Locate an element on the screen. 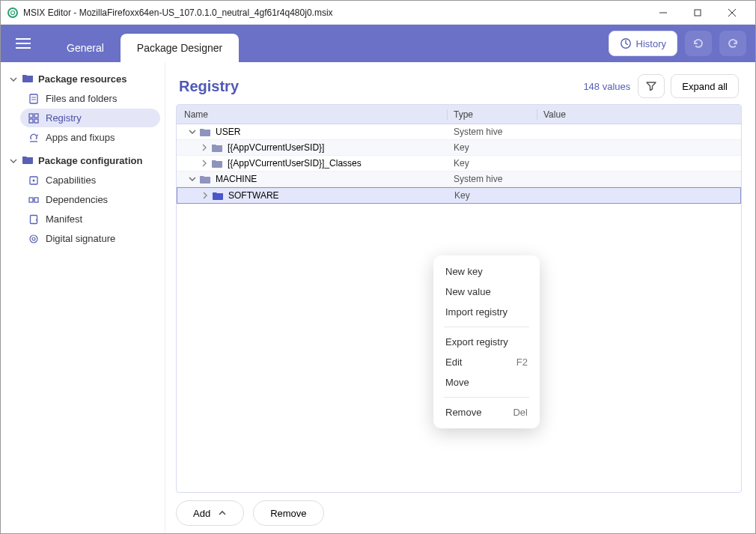 The height and width of the screenshot is (534, 756). redo-button is located at coordinates (733, 43).